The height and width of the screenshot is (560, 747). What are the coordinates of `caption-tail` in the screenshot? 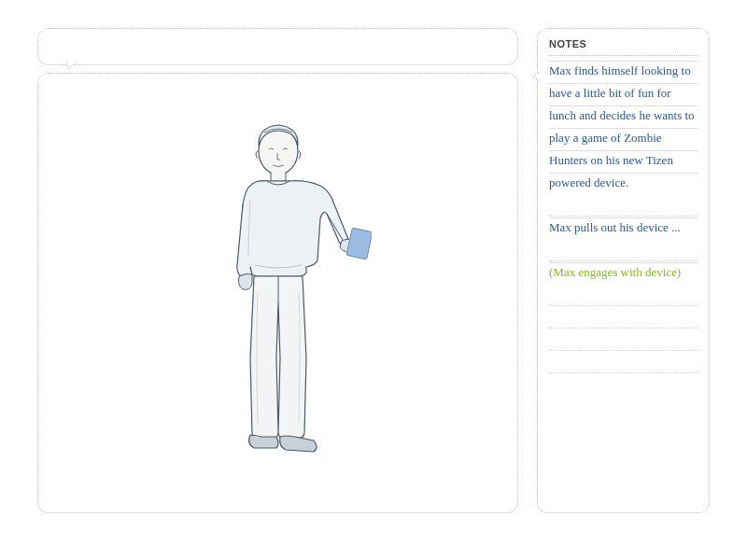 It's located at (72, 66).